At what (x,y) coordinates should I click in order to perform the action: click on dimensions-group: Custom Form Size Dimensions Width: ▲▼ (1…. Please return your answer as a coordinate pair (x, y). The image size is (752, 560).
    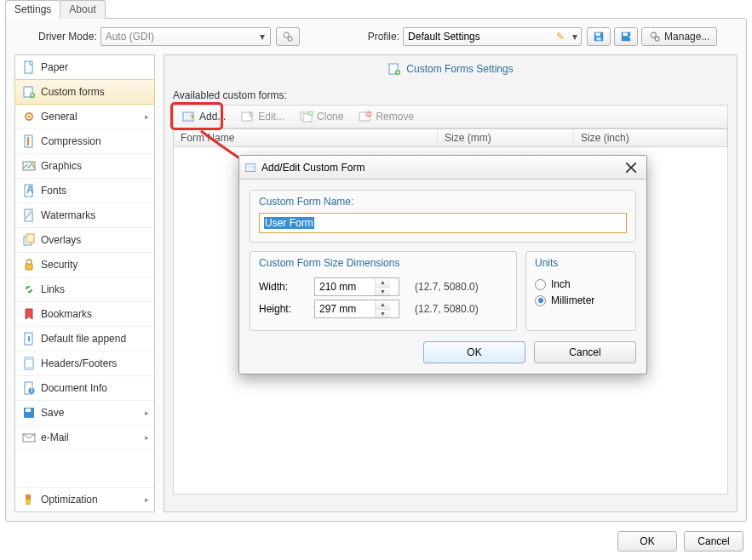
    Looking at the image, I should click on (383, 291).